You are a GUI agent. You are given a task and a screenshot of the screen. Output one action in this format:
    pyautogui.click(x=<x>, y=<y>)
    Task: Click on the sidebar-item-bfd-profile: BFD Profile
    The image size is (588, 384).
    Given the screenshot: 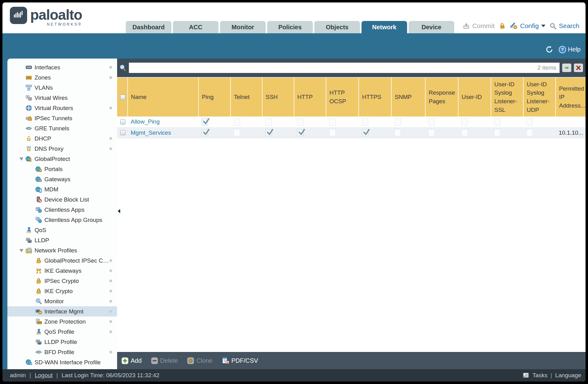 What is the action you would take?
    pyautogui.click(x=62, y=352)
    